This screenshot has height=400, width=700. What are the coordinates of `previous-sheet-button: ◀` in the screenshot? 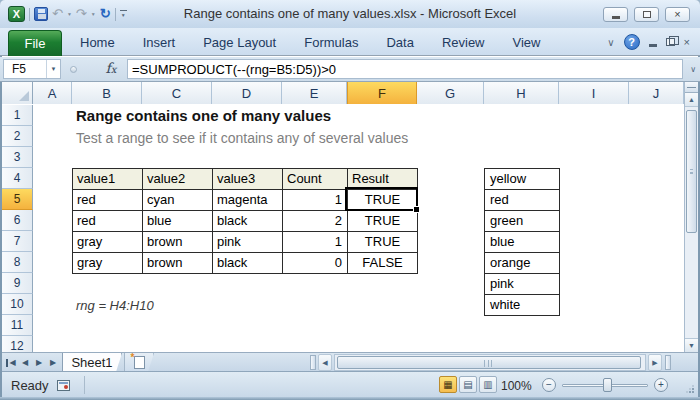 It's located at (25, 362).